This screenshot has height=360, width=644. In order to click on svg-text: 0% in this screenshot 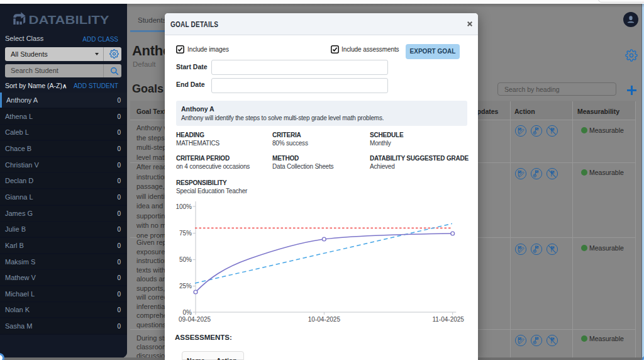, I will do `click(187, 312)`.